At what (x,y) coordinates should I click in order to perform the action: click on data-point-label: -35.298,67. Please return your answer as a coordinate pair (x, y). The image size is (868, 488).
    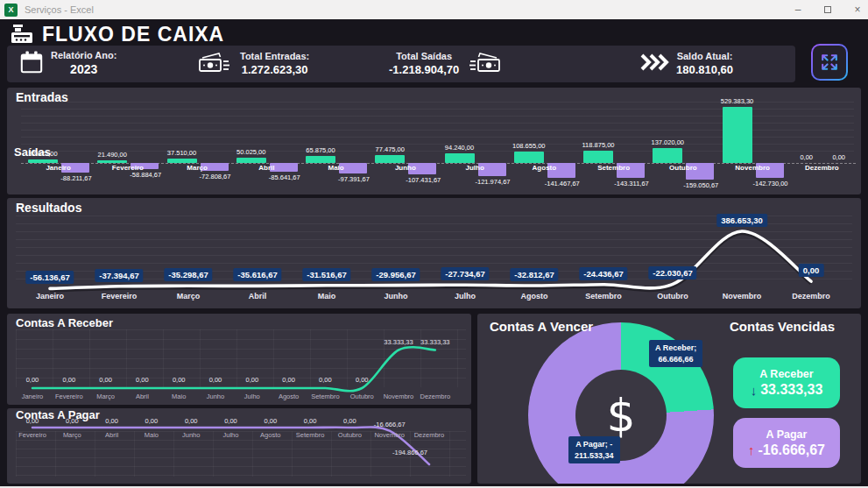
    Looking at the image, I should click on (187, 275).